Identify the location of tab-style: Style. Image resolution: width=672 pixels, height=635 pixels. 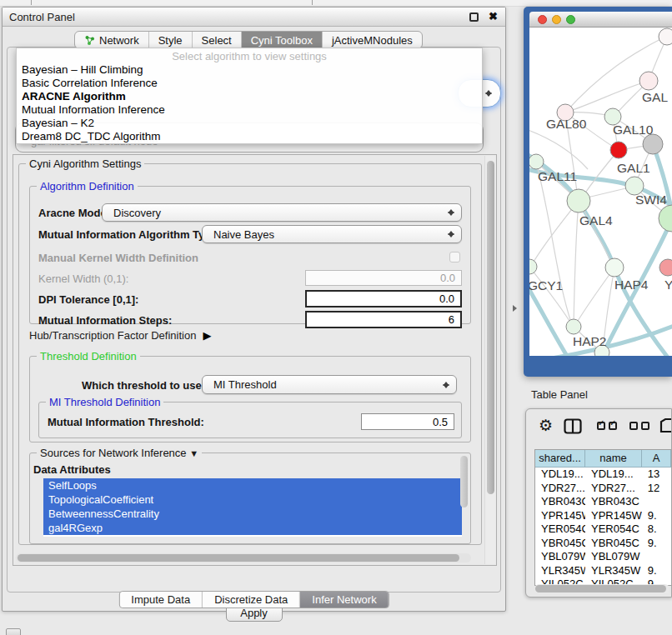
(170, 40).